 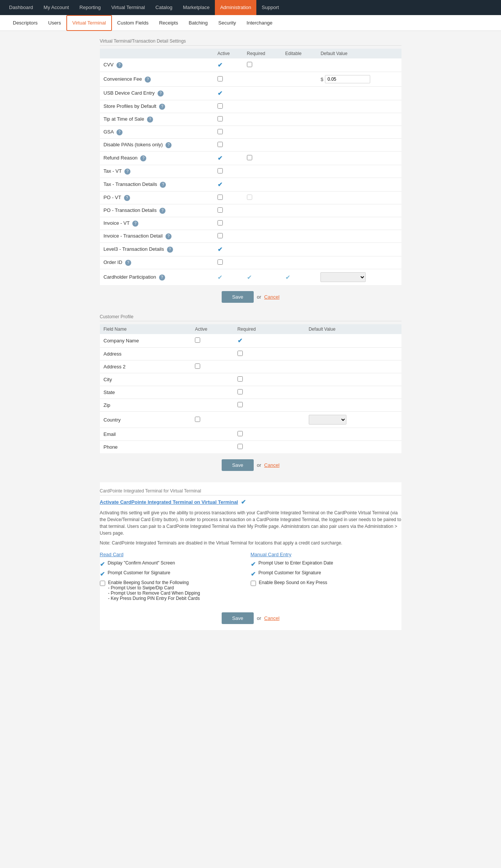 What do you see at coordinates (227, 23) in the screenshot?
I see `subnav-security: Security` at bounding box center [227, 23].